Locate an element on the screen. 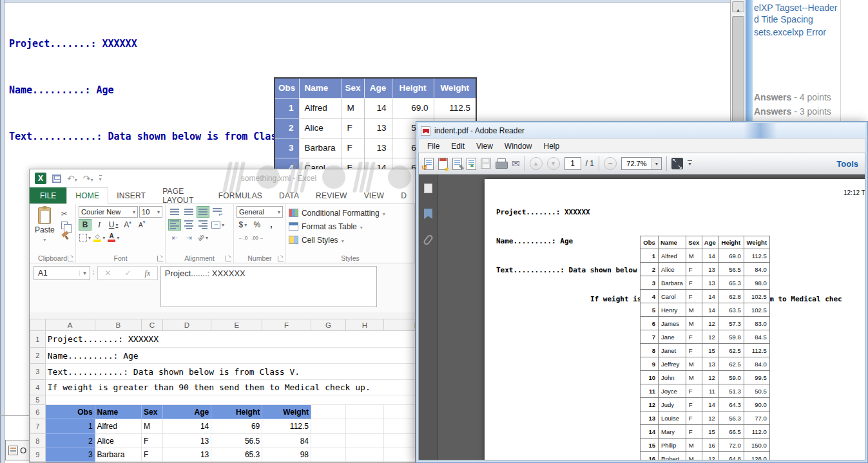 The width and height of the screenshot is (868, 463). tab-home: HOME is located at coordinates (88, 196).